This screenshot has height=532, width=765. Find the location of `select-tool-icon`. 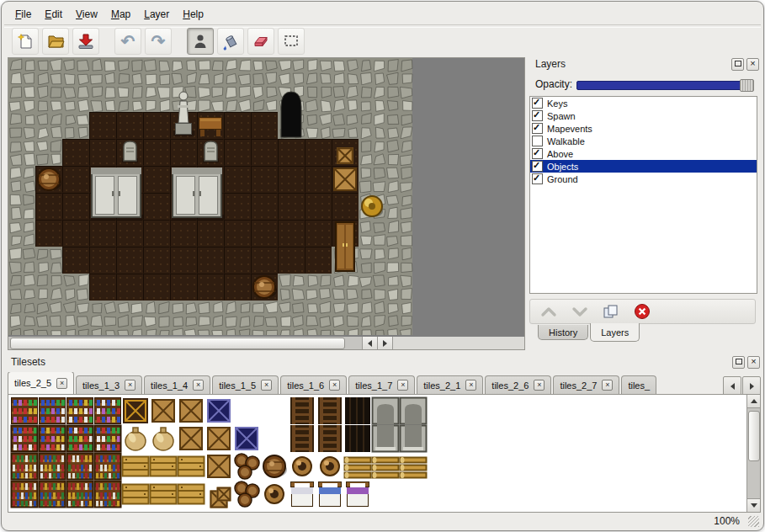

select-tool-icon is located at coordinates (291, 41).